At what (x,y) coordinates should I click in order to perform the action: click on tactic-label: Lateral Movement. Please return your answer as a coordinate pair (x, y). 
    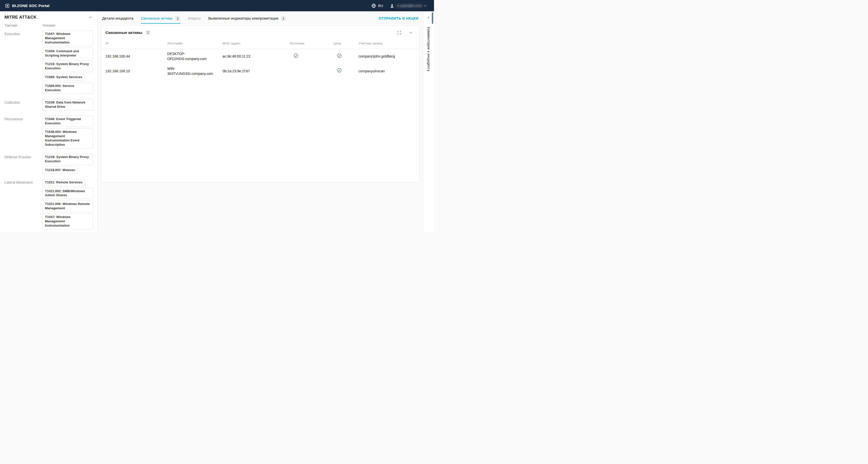
    Looking at the image, I should click on (23, 204).